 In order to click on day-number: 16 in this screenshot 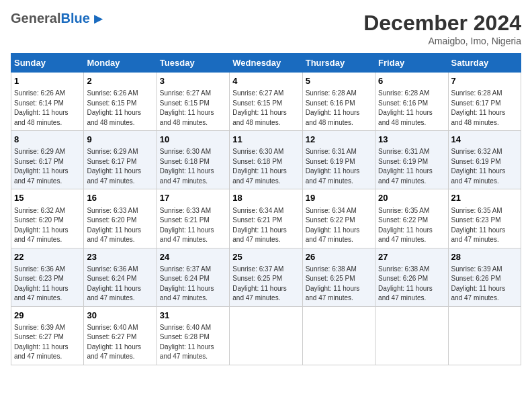, I will do `click(120, 198)`.